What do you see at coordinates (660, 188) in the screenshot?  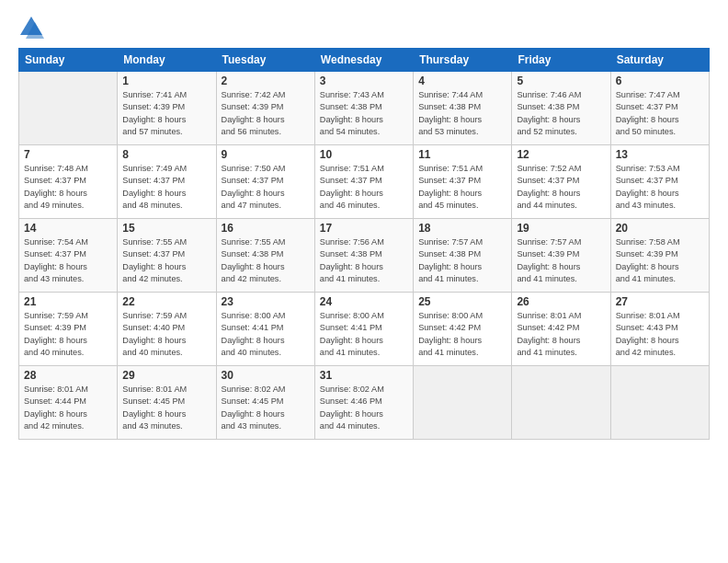 I see `day-info: Sunrise: 7:53 AMSunset: 4:37 PMDaylight:…` at bounding box center [660, 188].